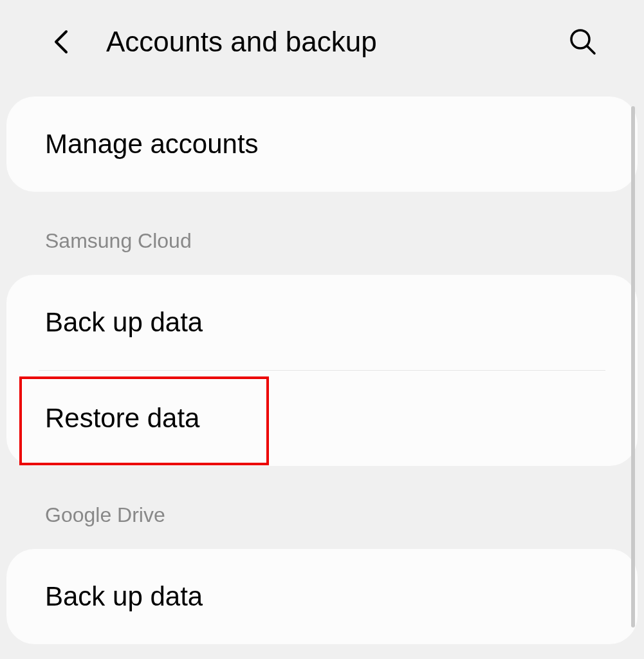  What do you see at coordinates (61, 42) in the screenshot?
I see `back-button` at bounding box center [61, 42].